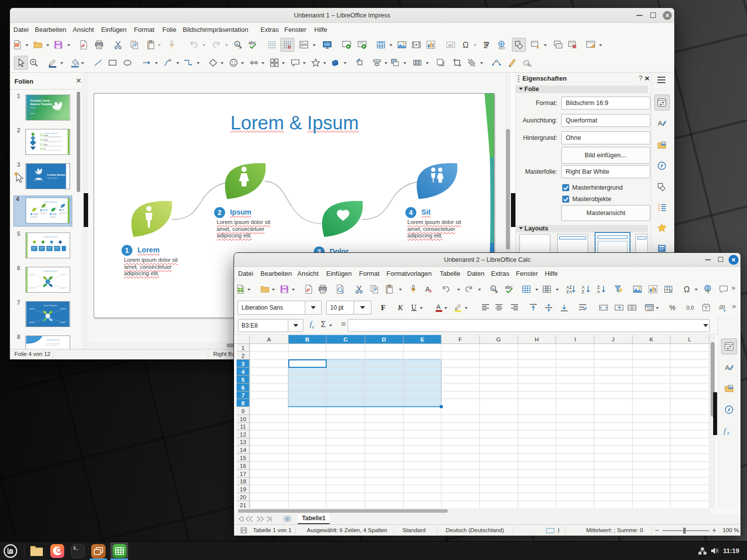 This screenshot has height=560, width=747. What do you see at coordinates (243, 435) in the screenshot?
I see `svg-text: 12` at bounding box center [243, 435].